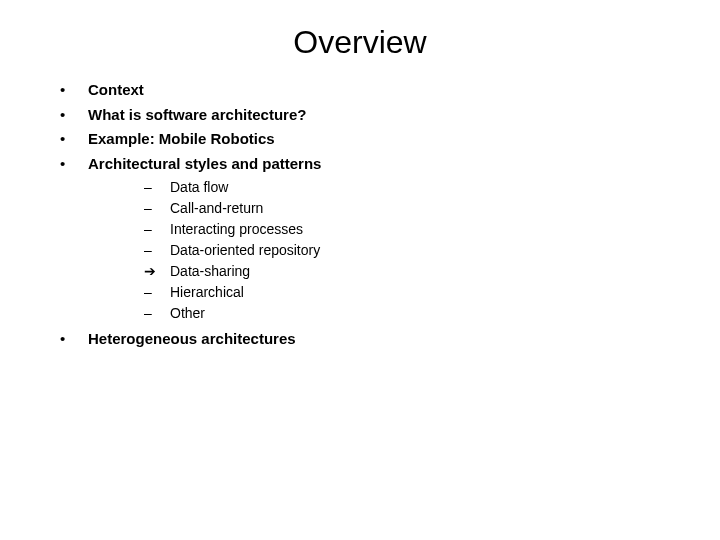 The height and width of the screenshot is (540, 720). What do you see at coordinates (188, 314) in the screenshot?
I see `list-item-label: Other` at bounding box center [188, 314].